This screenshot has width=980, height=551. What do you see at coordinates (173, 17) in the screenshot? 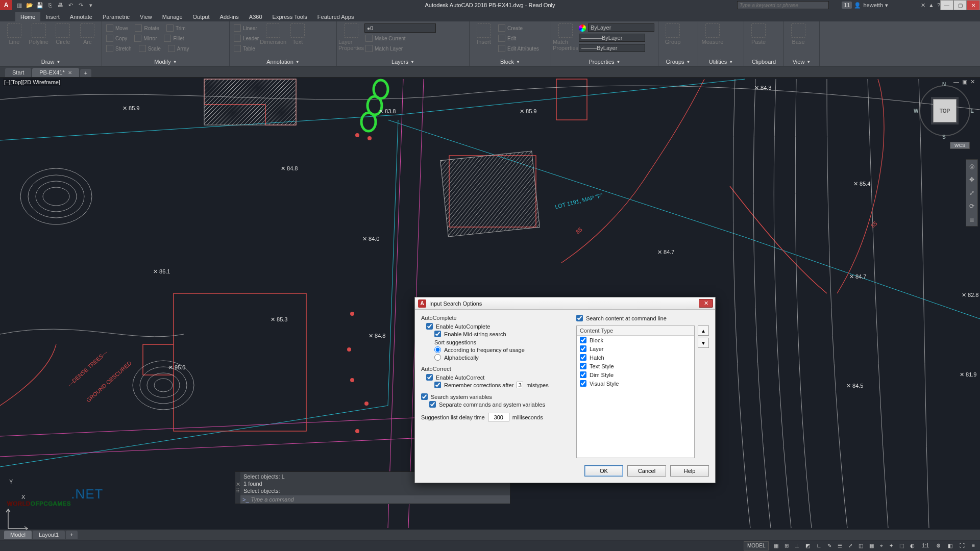
I see `menu-tab-manage: Manage` at bounding box center [173, 17].